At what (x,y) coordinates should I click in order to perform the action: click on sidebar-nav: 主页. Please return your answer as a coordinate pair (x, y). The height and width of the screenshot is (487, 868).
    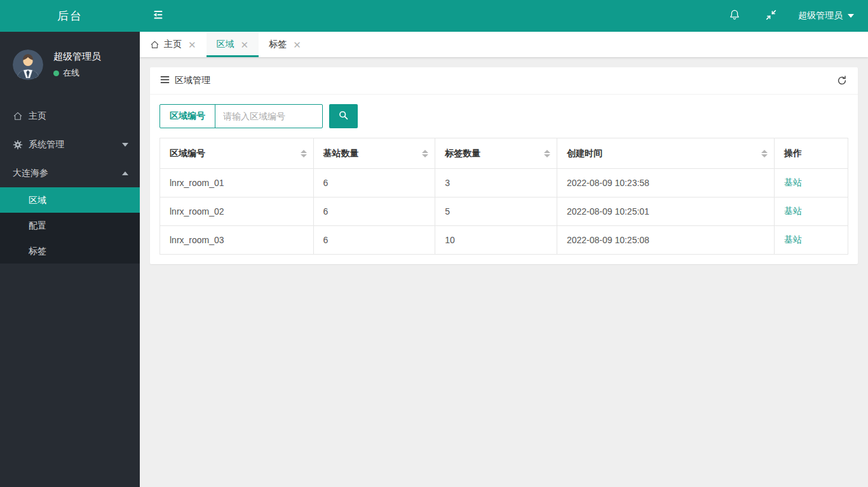
    Looking at the image, I should click on (70, 183).